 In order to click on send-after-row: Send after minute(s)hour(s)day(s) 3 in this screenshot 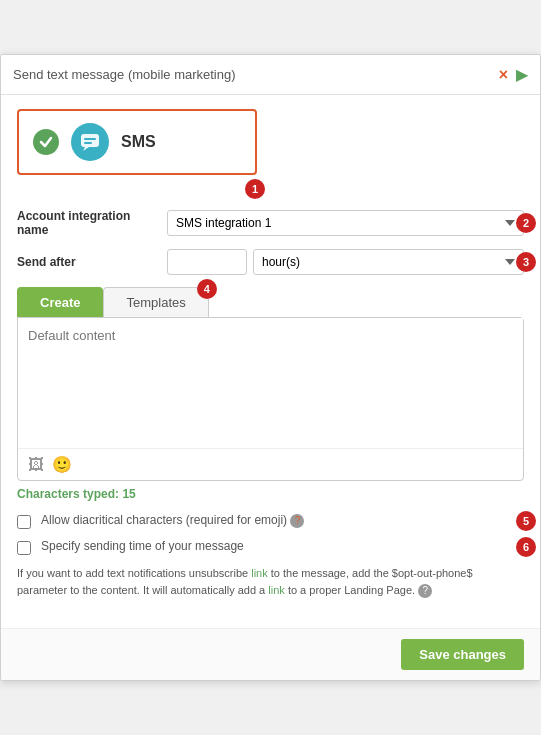, I will do `click(270, 262)`.